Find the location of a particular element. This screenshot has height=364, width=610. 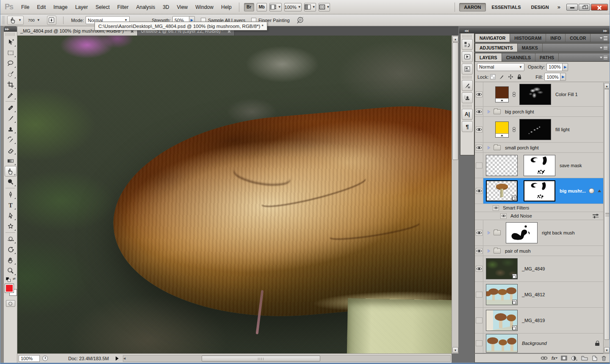

minimize-button is located at coordinates (572, 7).